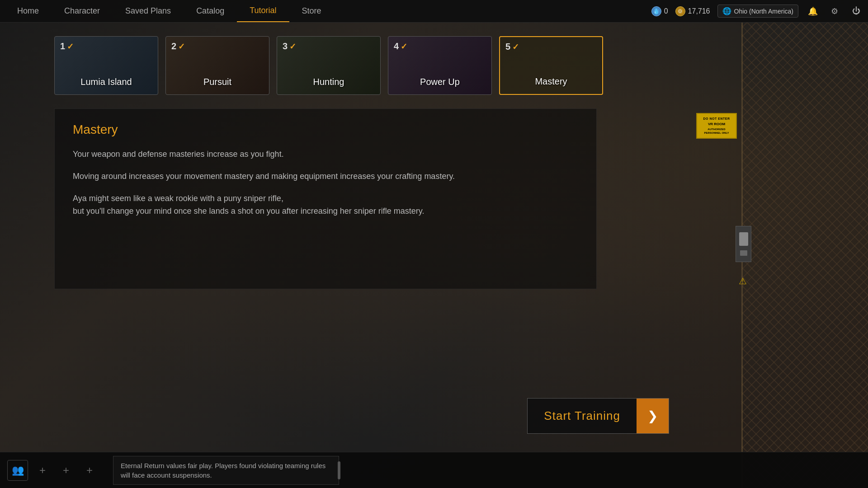 This screenshot has width=868, height=488. Describe the element at coordinates (404, 47) in the screenshot. I see `card-check-4: ✓` at that location.